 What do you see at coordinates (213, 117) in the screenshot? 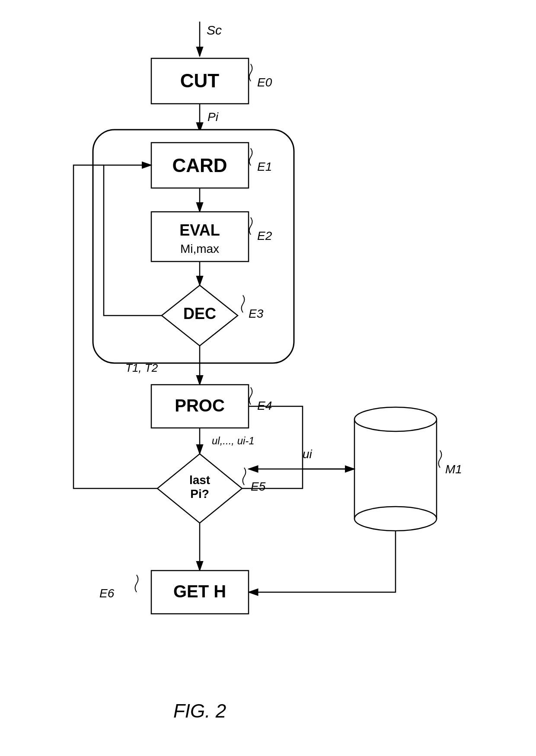
I see `pi-label: Pi` at bounding box center [213, 117].